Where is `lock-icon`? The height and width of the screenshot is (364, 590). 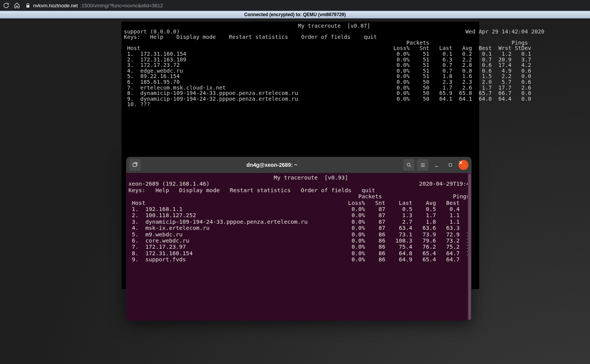 lock-icon is located at coordinates (28, 5).